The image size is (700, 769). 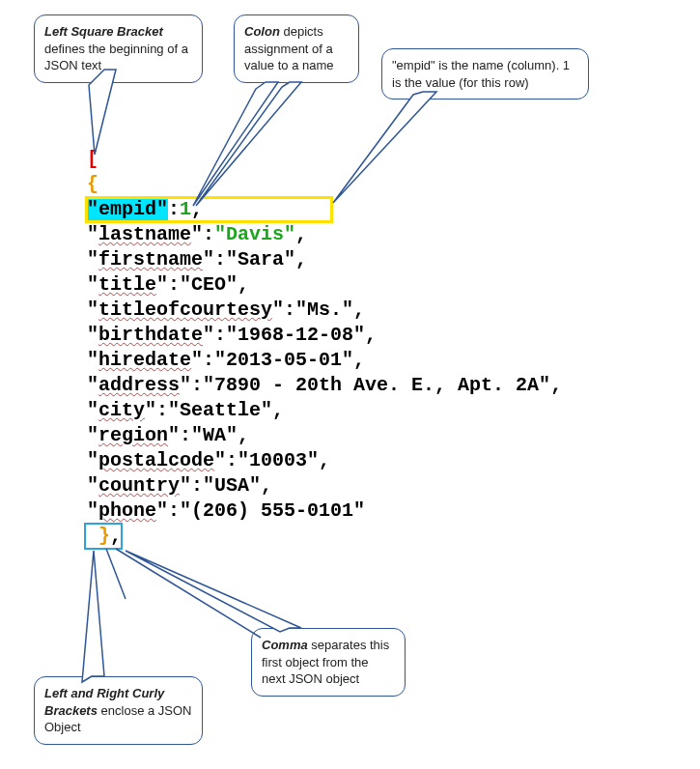 I want to click on callout-text: Comma separates this first object from t…, so click(x=325, y=662).